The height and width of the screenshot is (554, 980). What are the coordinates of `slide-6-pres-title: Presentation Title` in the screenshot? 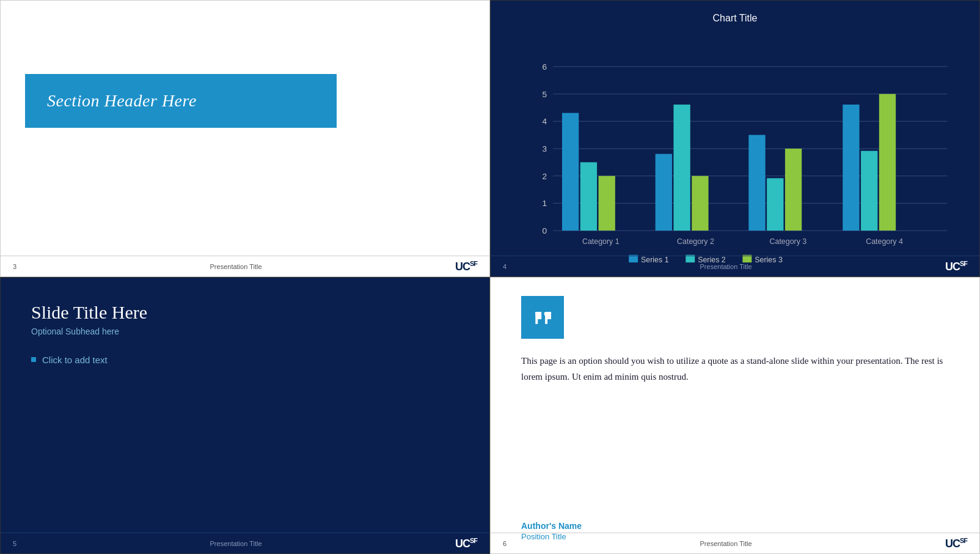 It's located at (726, 544).